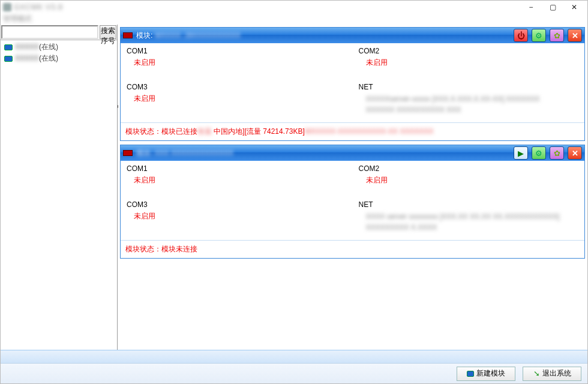 This screenshot has width=588, height=384. What do you see at coordinates (473, 222) in the screenshot?
I see `net-info: XXXX server xxxxxxxx [XXX.XX XX.XX XX.XX…` at bounding box center [473, 222].